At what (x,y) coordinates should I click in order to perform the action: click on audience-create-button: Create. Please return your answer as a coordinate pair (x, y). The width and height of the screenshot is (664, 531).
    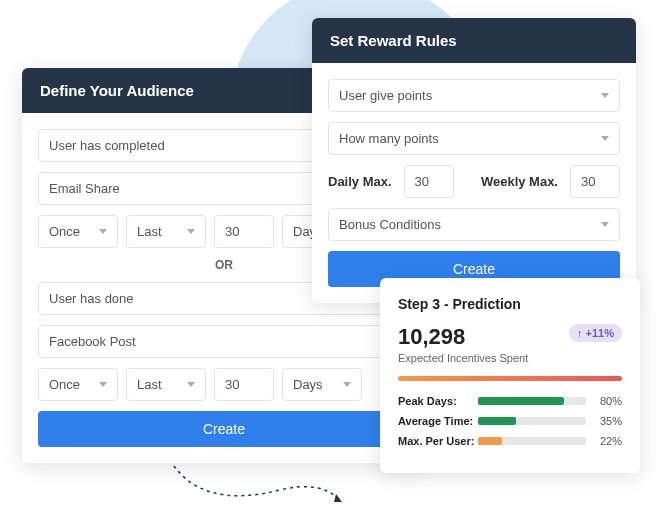
    Looking at the image, I should click on (224, 429).